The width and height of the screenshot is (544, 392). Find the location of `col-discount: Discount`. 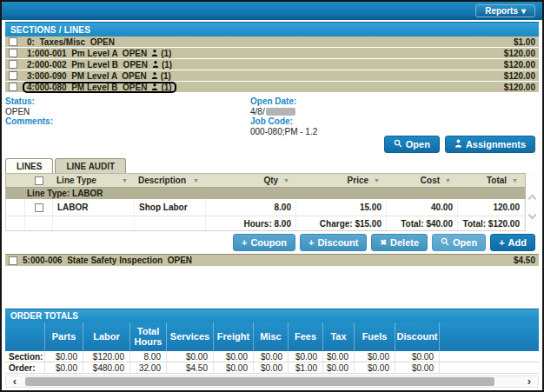

col-discount: Discount is located at coordinates (417, 337).